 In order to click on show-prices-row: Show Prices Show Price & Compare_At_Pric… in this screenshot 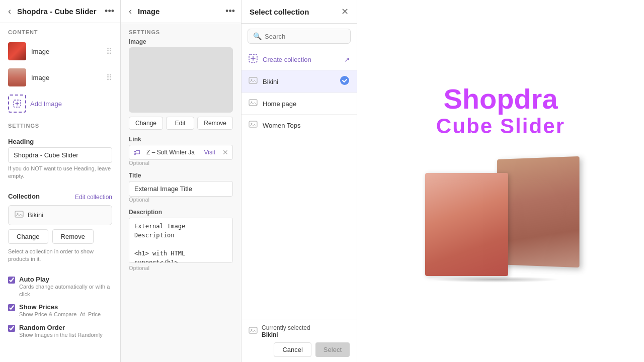, I will do `click(60, 311)`.